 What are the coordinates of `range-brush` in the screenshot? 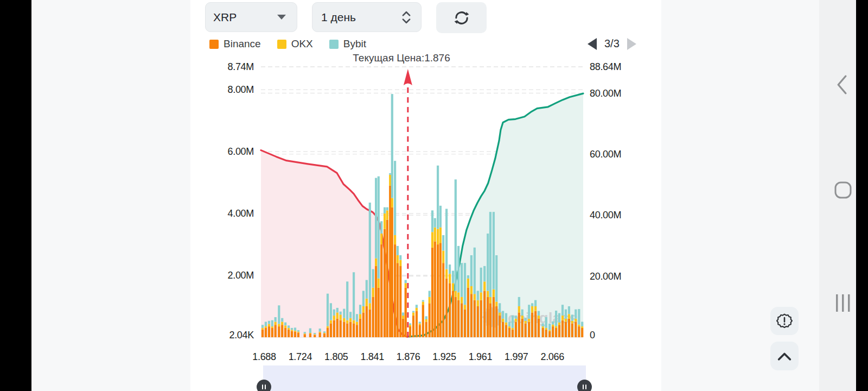 It's located at (424, 378).